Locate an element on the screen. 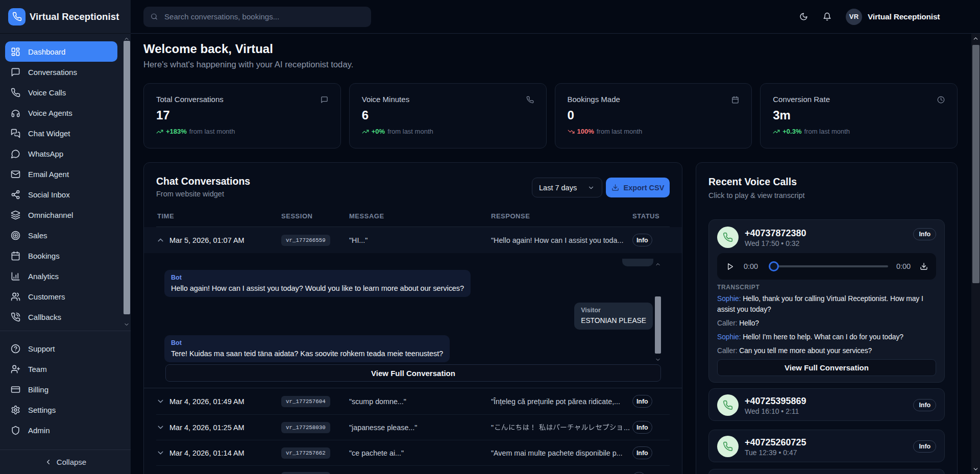 The image size is (980, 474). voice-call-card: +40725260725 Tue 12:39 • 0:47 Info is located at coordinates (827, 446).